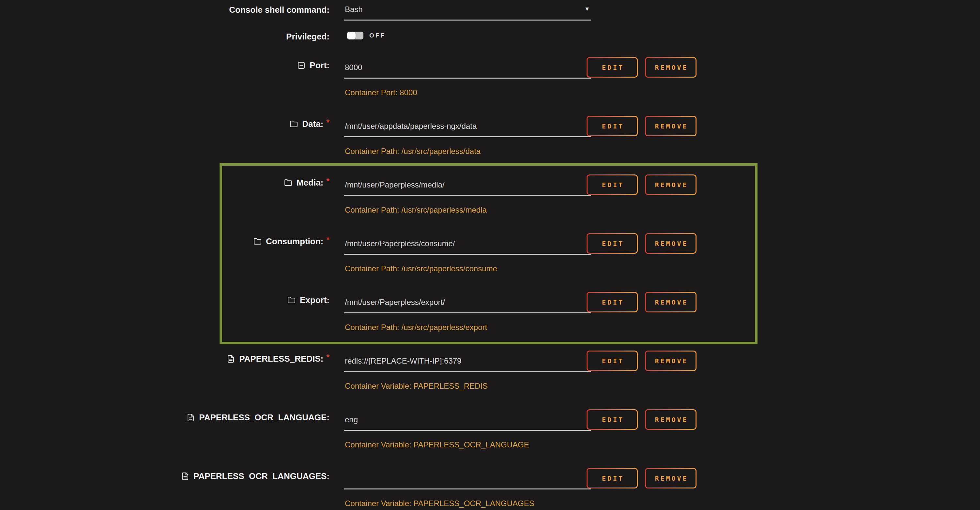 The image size is (980, 510). Describe the element at coordinates (320, 65) in the screenshot. I see `field-label: Port:` at that location.